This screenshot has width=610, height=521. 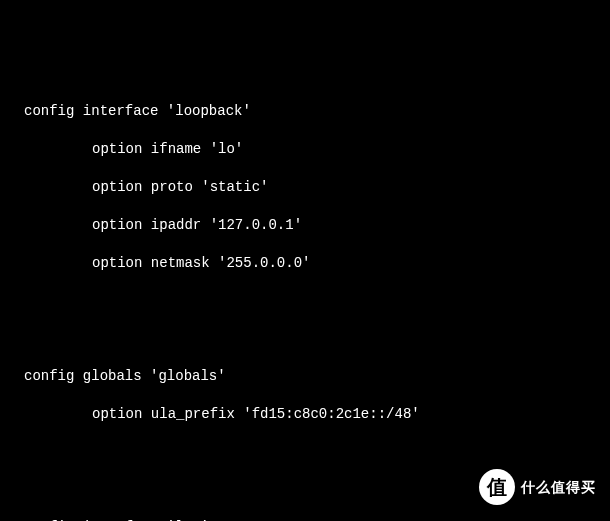 What do you see at coordinates (121, 111) in the screenshot?
I see `section-type: interface` at bounding box center [121, 111].